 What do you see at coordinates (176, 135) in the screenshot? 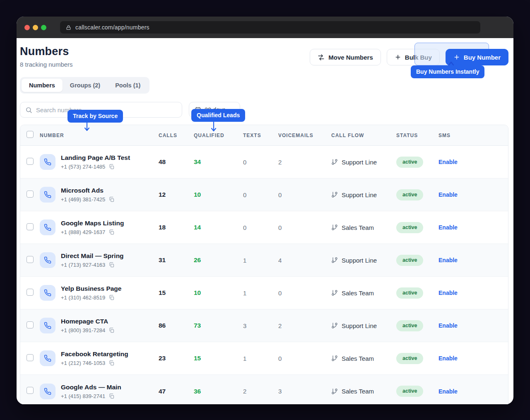
I see `column-header-calls: CALLS` at bounding box center [176, 135].